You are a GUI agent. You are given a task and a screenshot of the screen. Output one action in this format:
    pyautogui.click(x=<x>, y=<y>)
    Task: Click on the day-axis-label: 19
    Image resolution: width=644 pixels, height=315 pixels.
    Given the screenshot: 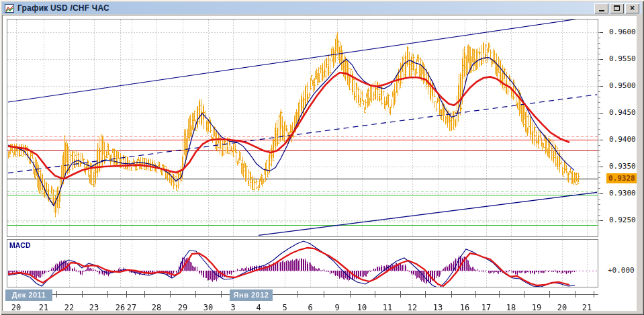 What is the action you would take?
    pyautogui.click(x=537, y=308)
    